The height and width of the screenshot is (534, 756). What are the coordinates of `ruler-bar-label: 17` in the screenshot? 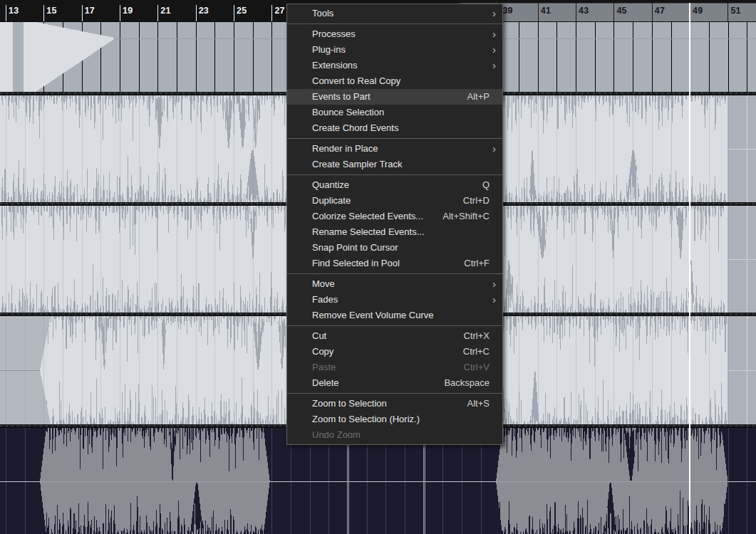 It's located at (90, 11).